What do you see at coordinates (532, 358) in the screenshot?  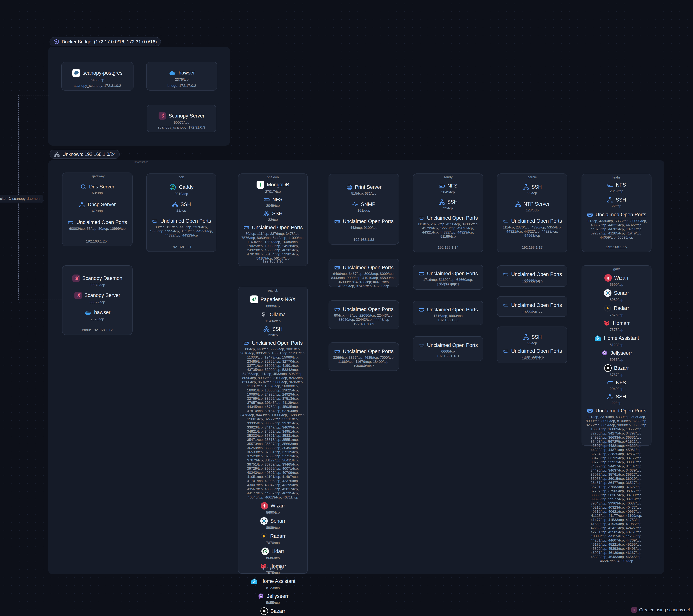 I see `card-ip: 192.168.1.10` at bounding box center [532, 358].